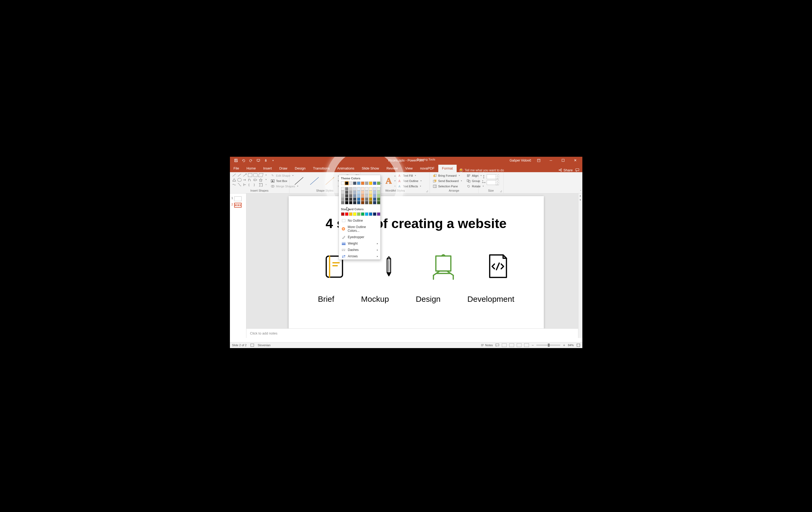  Describe the element at coordinates (395, 181) in the screenshot. I see `wordart-gallery-down-icon: ▾` at that location.